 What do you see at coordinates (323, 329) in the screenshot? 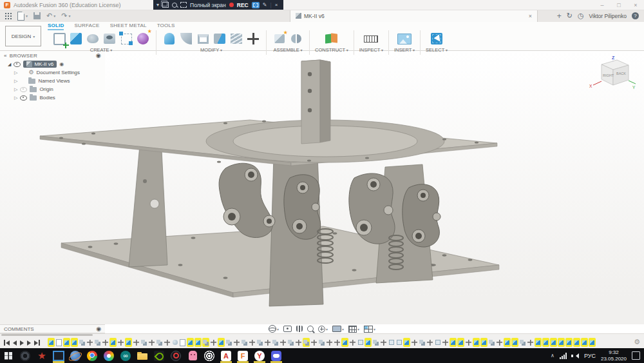
I see `fit-button: ▾` at bounding box center [323, 329].